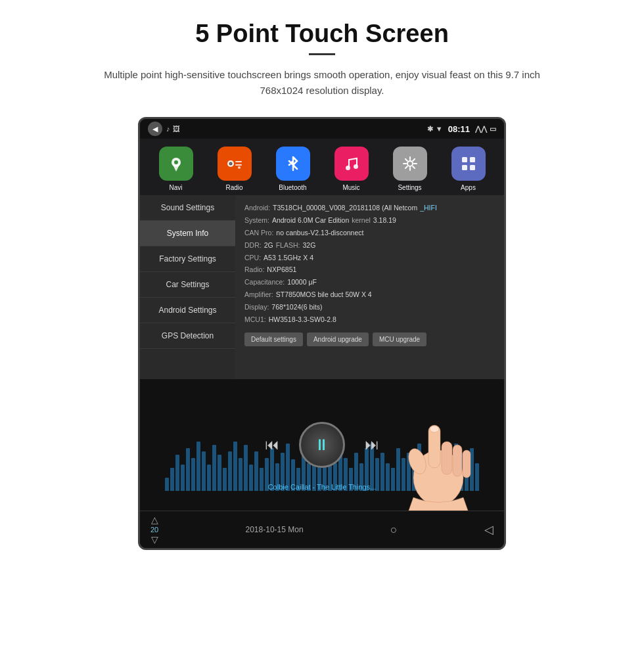  Describe the element at coordinates (176, 164) in the screenshot. I see `app-img-navi` at that location.